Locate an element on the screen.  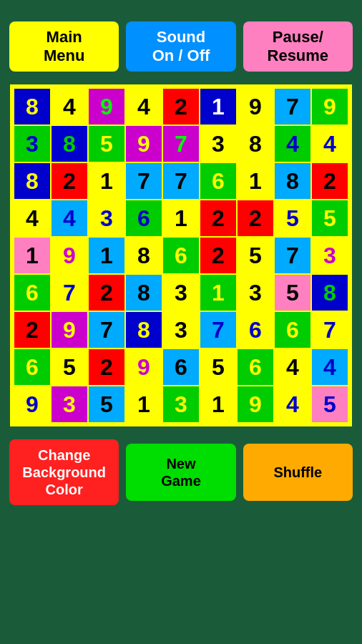
grid-cell-38: 1 is located at coordinates (107, 255).